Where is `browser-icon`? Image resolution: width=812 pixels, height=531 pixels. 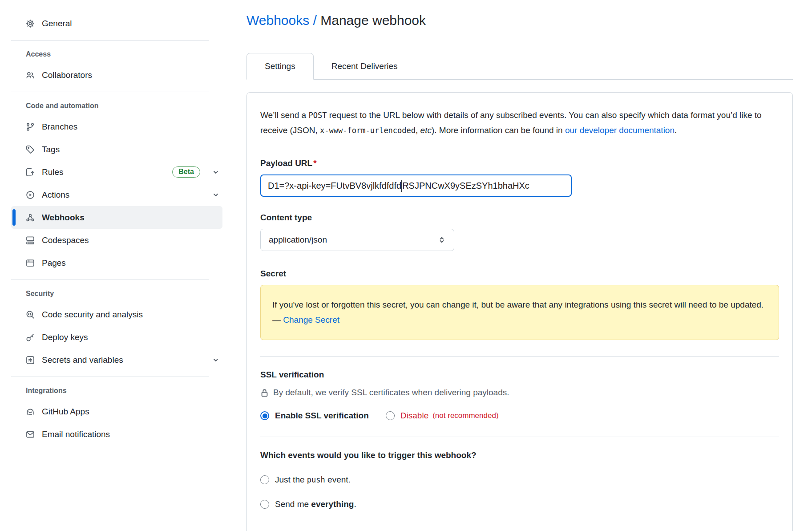
browser-icon is located at coordinates (30, 263).